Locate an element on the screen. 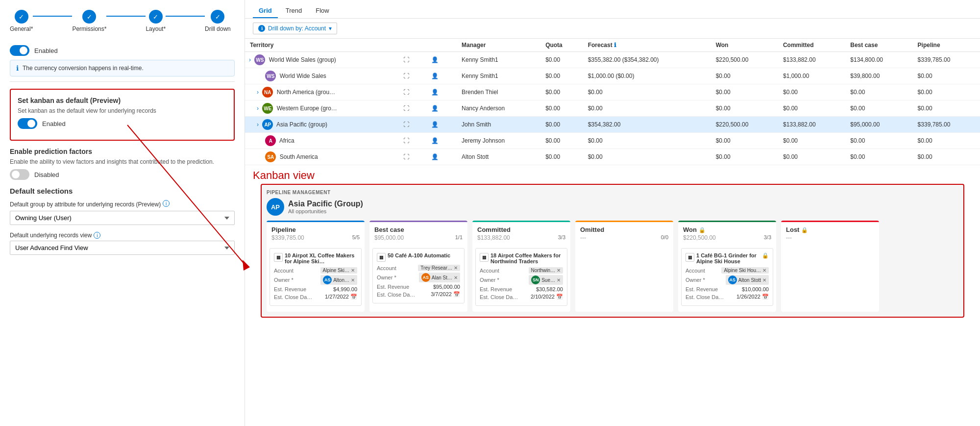  col-header-bestcase: Best case $95,000.00 1/1 is located at coordinates (418, 233).